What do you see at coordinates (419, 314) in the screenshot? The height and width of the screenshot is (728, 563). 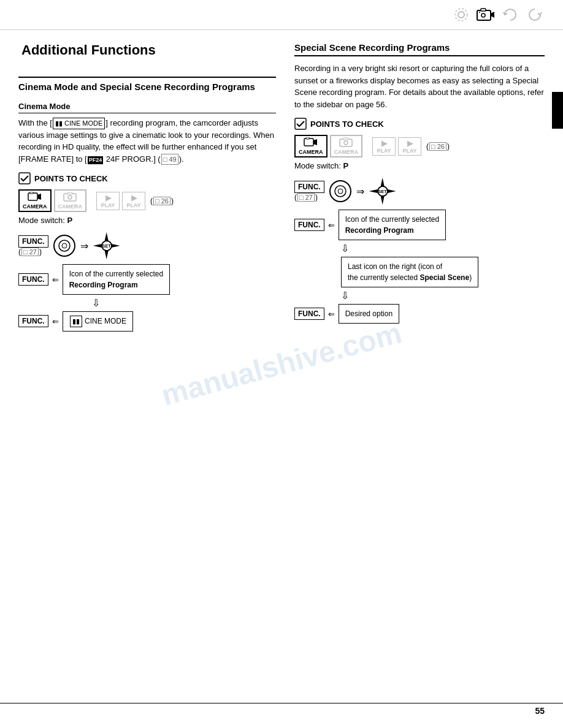 I see `desired-option-row: FUNC. ⇐ Desired option` at bounding box center [419, 314].